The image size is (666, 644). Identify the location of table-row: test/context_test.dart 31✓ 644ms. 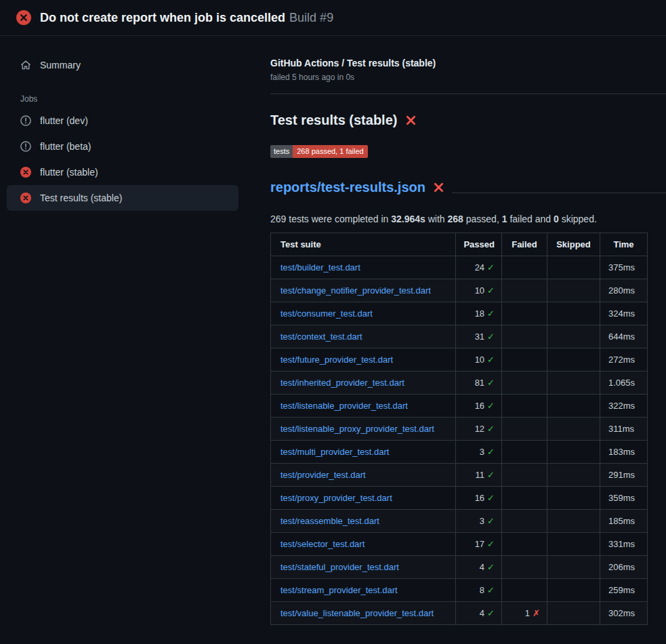
(459, 336).